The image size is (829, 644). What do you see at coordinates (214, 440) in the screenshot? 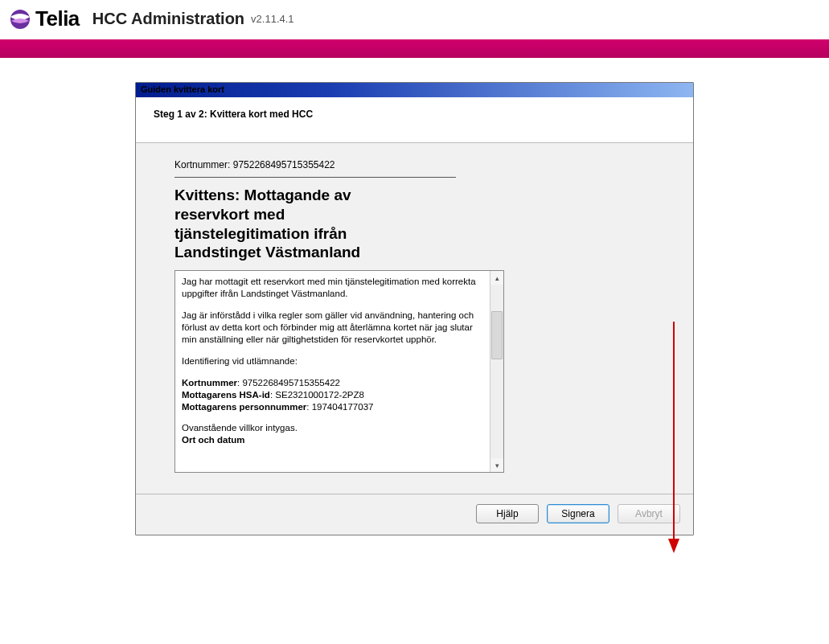
I see `receipt-place-date: Ort och datum` at bounding box center [214, 440].